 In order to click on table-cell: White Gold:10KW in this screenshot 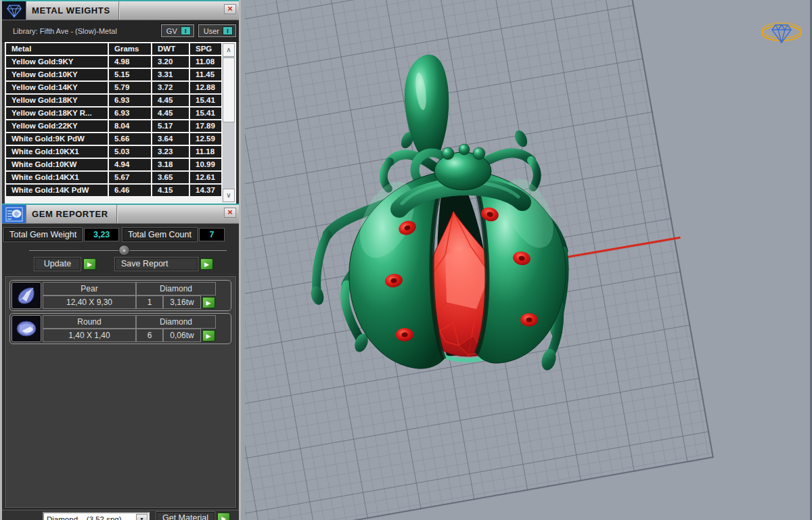, I will do `click(57, 165)`.